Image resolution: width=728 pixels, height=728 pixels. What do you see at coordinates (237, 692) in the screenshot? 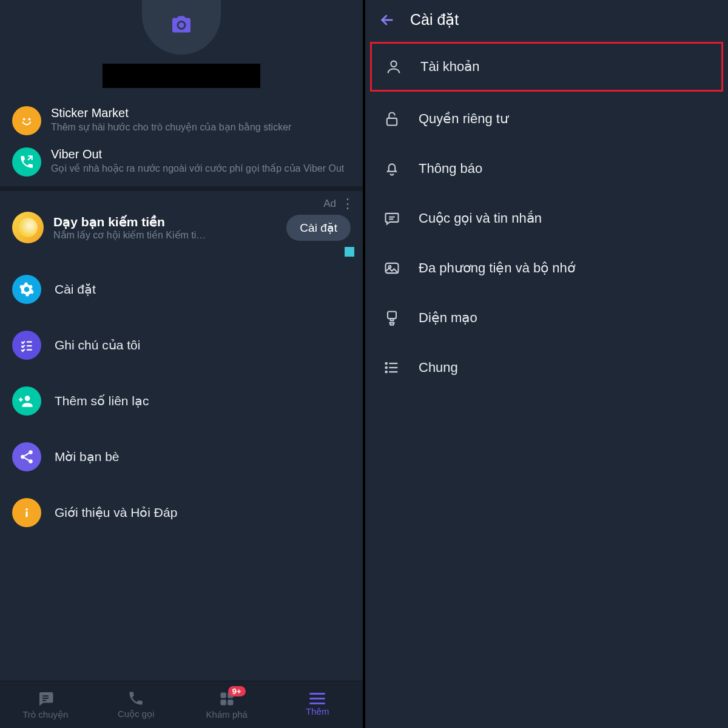
I see `nav-badge: 9+` at bounding box center [237, 692].